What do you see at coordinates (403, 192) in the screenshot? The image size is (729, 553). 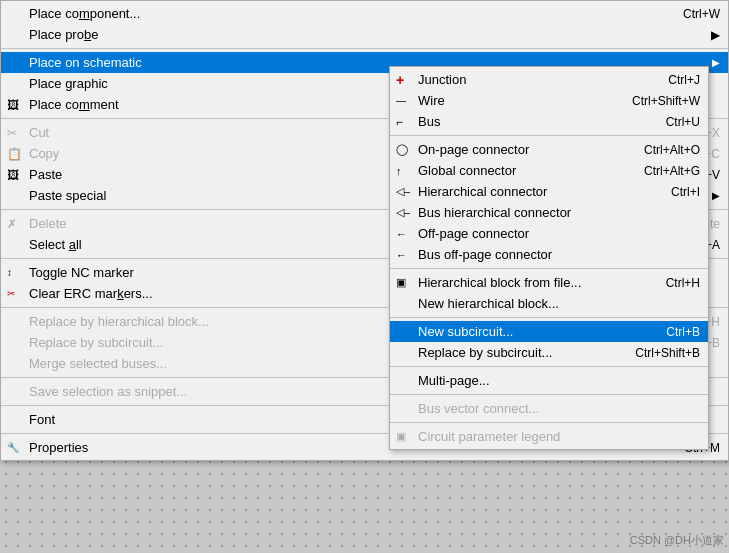 I see `hierarchical-connector-icon: ◁–` at bounding box center [403, 192].